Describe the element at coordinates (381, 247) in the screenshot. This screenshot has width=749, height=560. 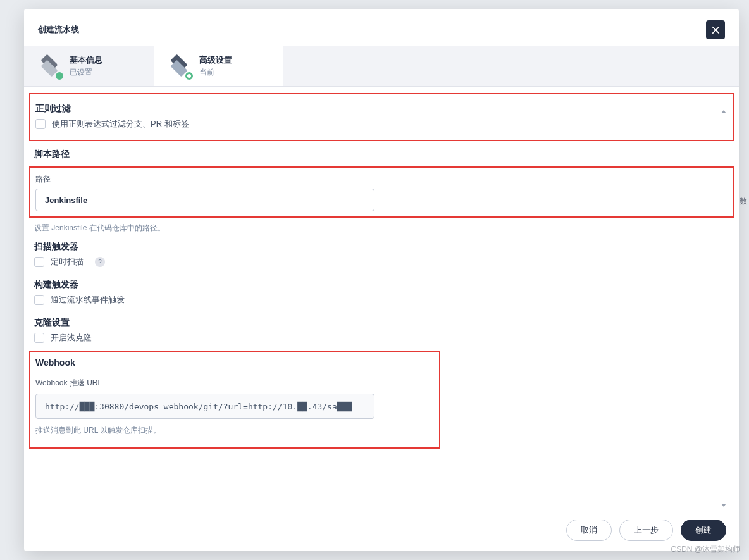
I see `scan-trigger-title: 扫描触发器` at that location.